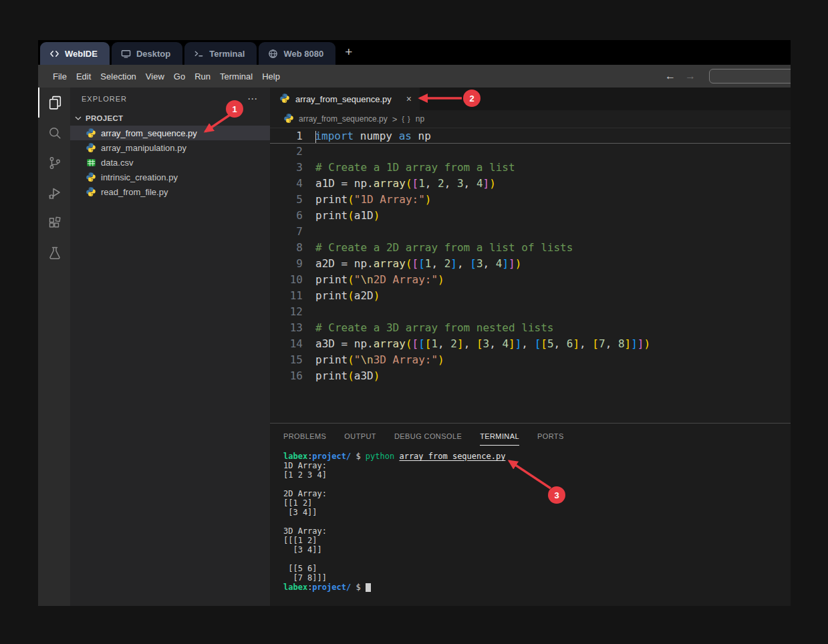  What do you see at coordinates (54, 253) in the screenshot?
I see `activity-testing-button` at bounding box center [54, 253].